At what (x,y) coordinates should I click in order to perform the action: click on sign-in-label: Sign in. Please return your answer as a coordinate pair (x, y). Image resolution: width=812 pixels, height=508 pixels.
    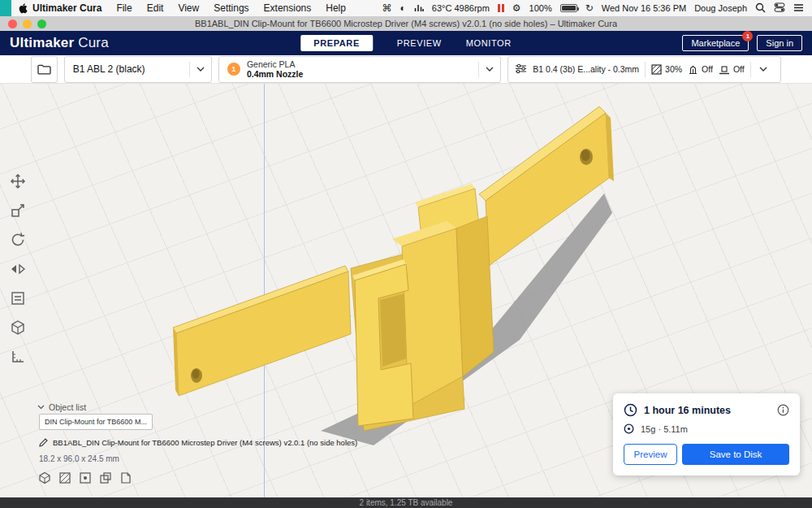
    Looking at the image, I should click on (780, 43).